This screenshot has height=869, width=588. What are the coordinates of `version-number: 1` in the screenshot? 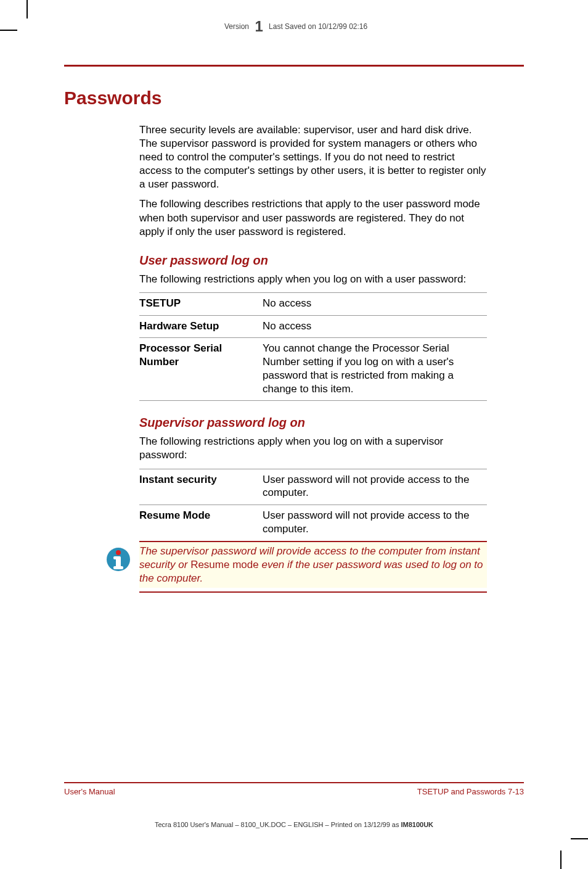 It's located at (259, 26).